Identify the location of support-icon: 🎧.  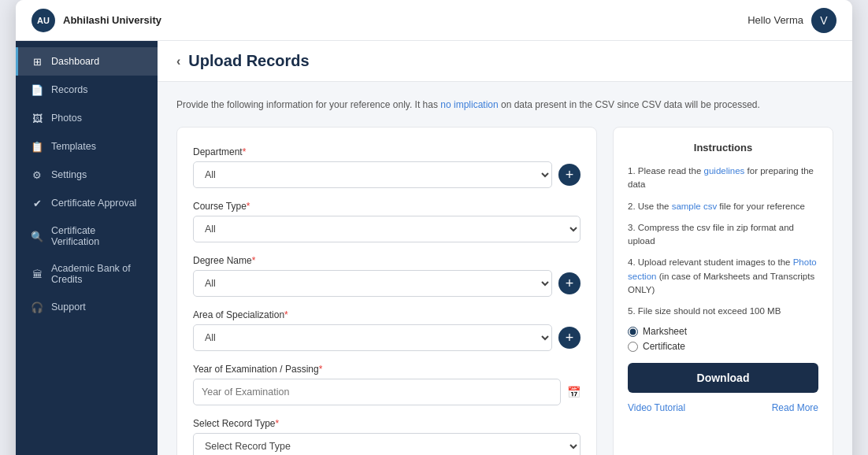
(37, 307).